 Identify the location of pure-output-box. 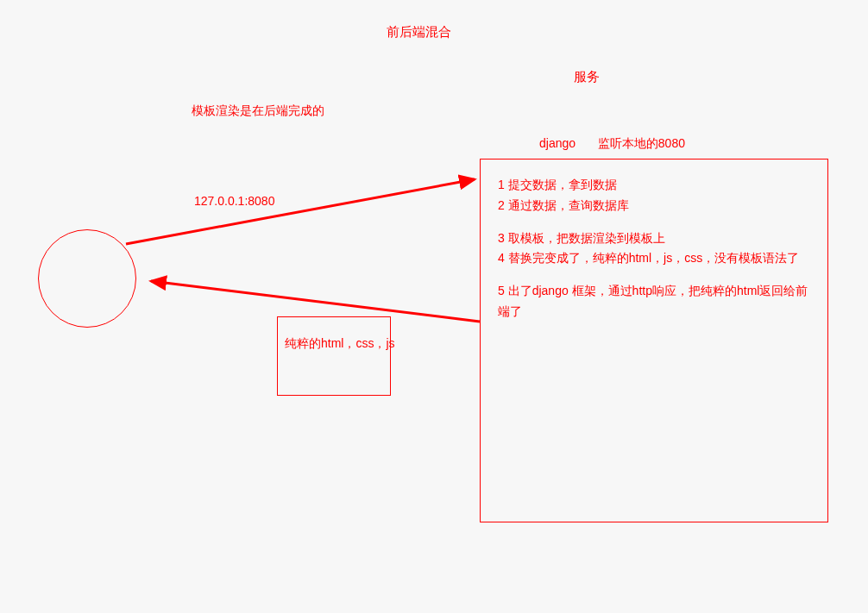
(334, 356).